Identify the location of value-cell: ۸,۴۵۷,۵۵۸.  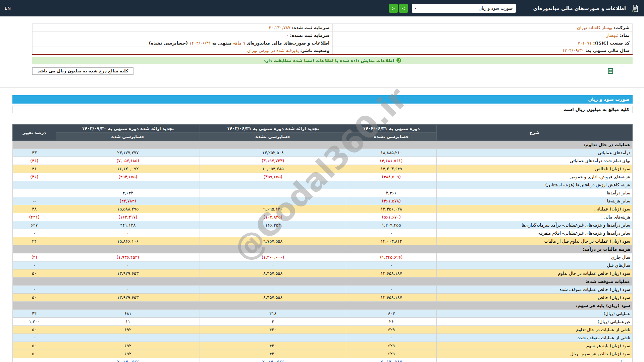
(273, 273).